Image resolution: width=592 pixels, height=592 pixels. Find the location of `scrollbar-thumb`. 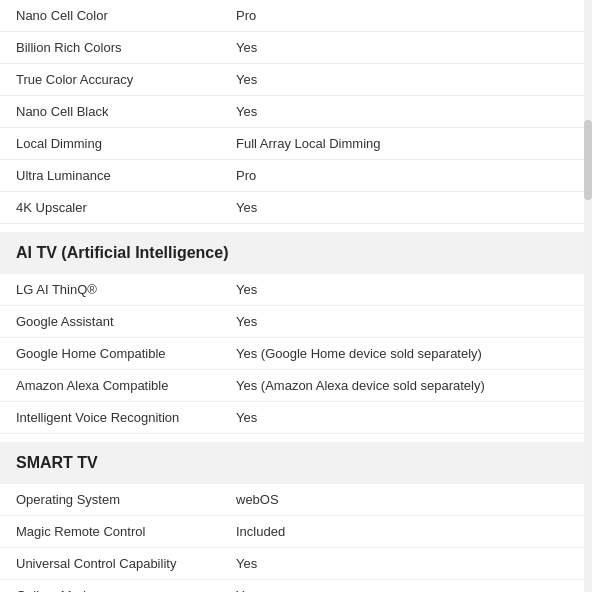

scrollbar-thumb is located at coordinates (588, 160).